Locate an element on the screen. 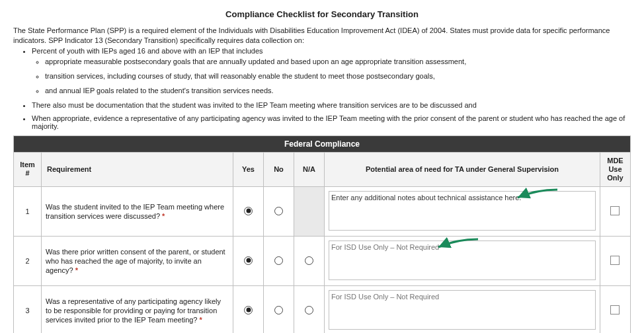 The image size is (644, 333). na-cell-disabled is located at coordinates (309, 211).